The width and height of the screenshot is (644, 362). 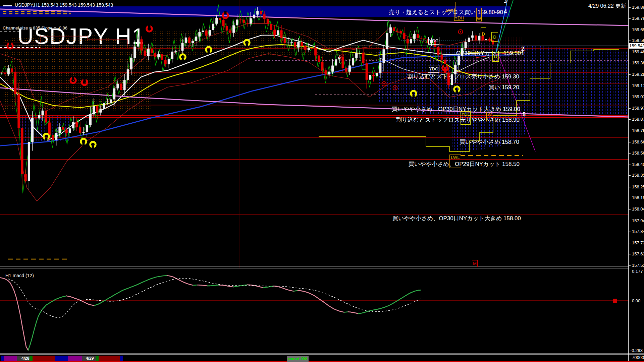 I want to click on tag-box-ydl: YDL, so click(x=466, y=118).